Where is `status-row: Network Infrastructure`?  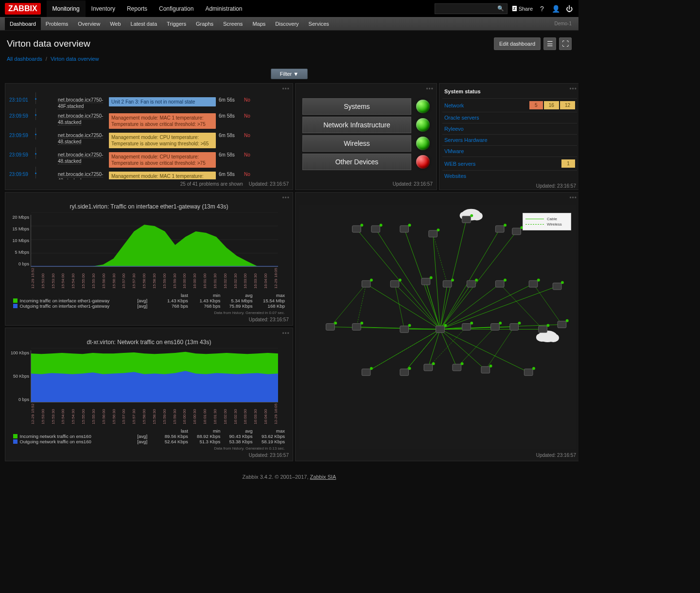
status-row: Network Infrastructure is located at coordinates (366, 125).